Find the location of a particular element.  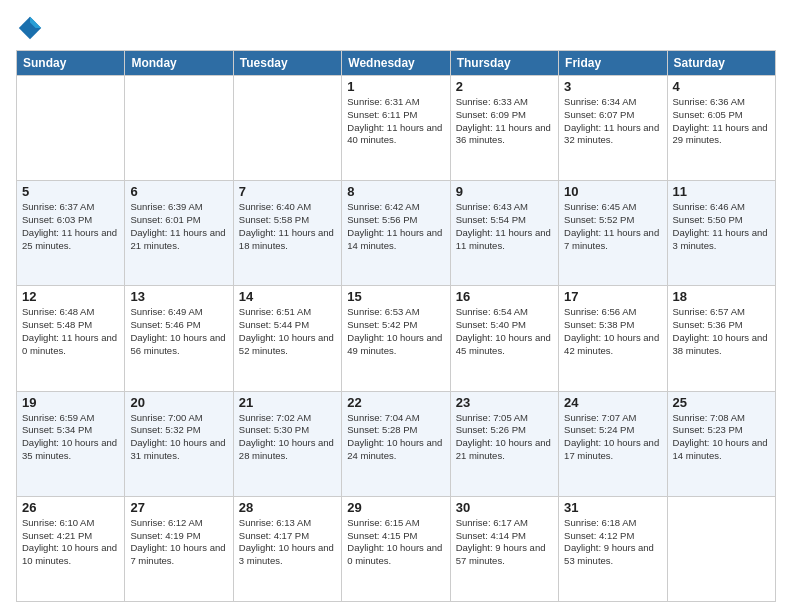

day-cell: 11Sunrise: 6:46 AM Sunset: 5:50 PM Dayli… is located at coordinates (721, 234).